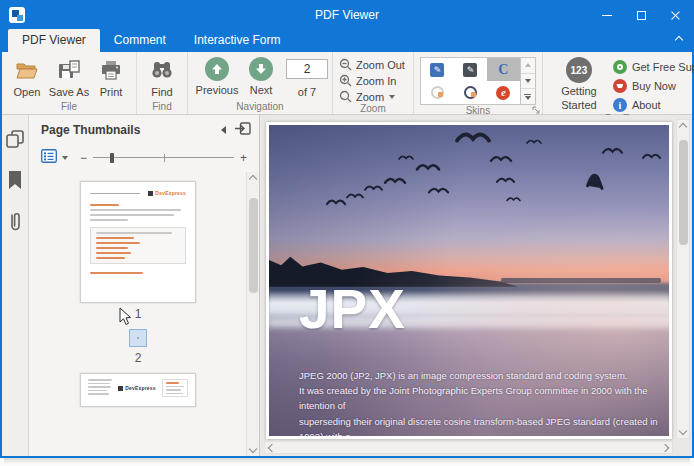  What do you see at coordinates (528, 66) in the screenshot?
I see `gallery-scroll-up-button` at bounding box center [528, 66].